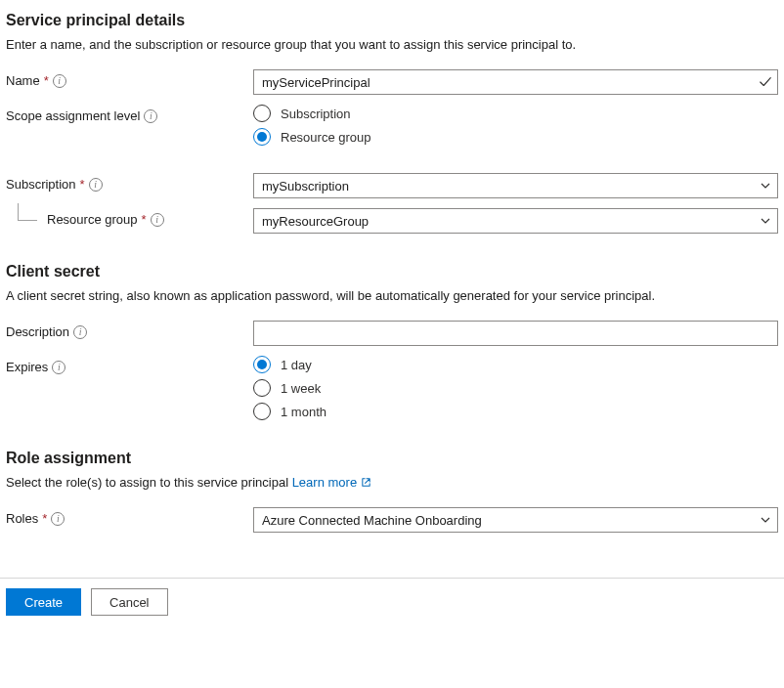 This screenshot has width=784, height=688. Describe the element at coordinates (129, 516) in the screenshot. I see `roles-label: Roles* i` at that location.